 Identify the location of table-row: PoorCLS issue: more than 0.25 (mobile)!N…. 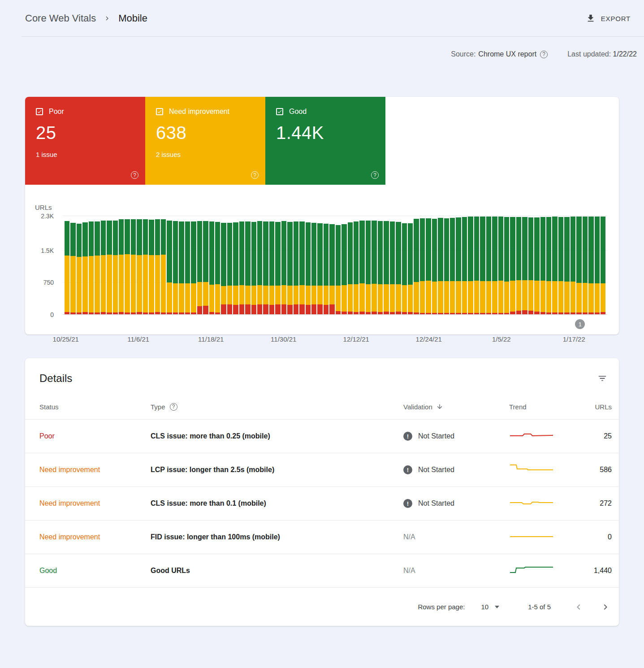
(322, 436).